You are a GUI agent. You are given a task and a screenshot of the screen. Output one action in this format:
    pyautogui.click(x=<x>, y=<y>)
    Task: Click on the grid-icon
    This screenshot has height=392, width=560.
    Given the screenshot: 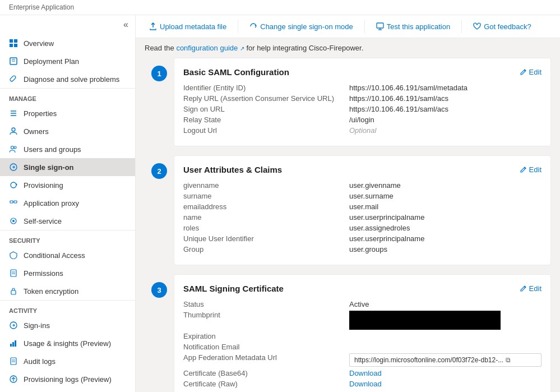 What is the action you would take?
    pyautogui.click(x=13, y=43)
    